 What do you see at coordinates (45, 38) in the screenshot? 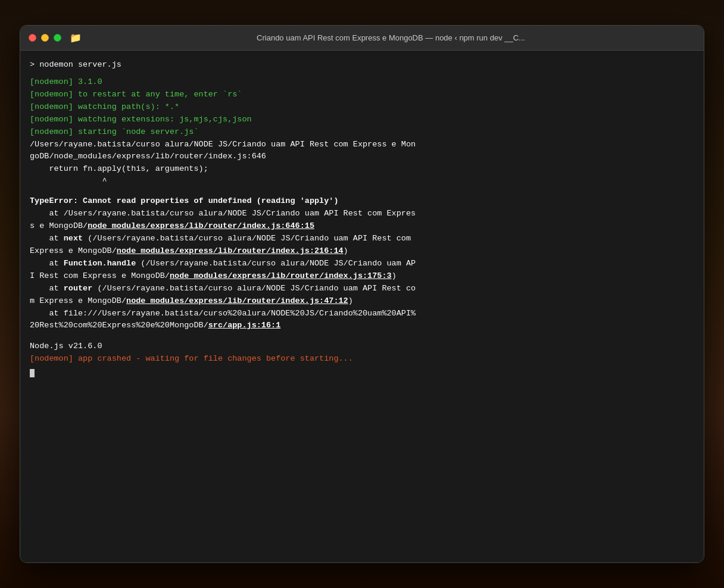
I see `minimize-button` at bounding box center [45, 38].